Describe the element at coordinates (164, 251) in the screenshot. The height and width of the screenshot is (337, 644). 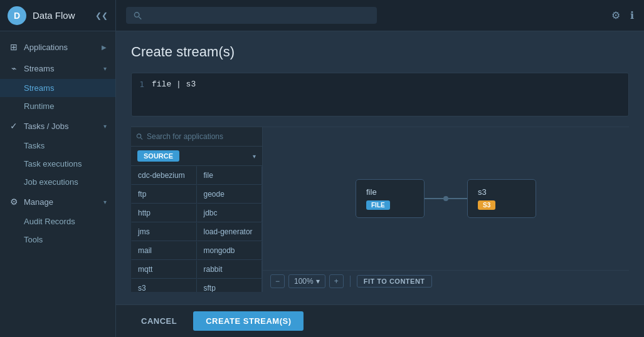
I see `app-item-mail: mail` at that location.